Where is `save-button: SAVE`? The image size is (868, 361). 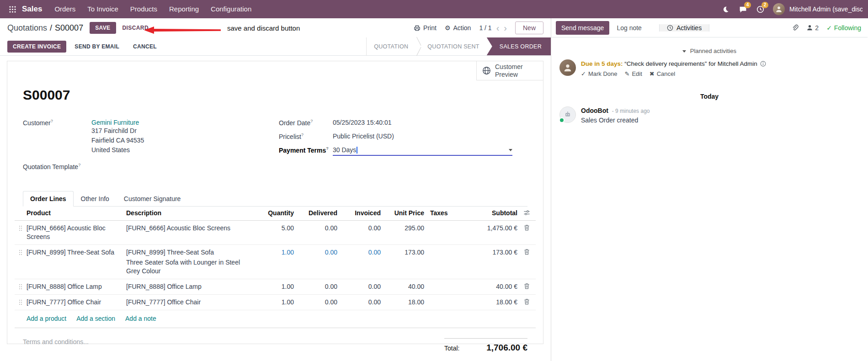 save-button: SAVE is located at coordinates (102, 28).